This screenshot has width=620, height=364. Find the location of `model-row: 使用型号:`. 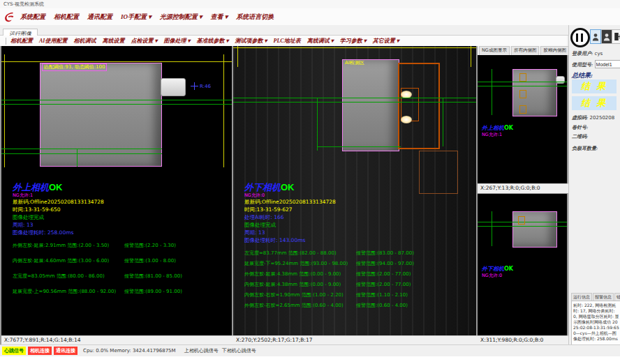

model-row: 使用型号: is located at coordinates (596, 64).